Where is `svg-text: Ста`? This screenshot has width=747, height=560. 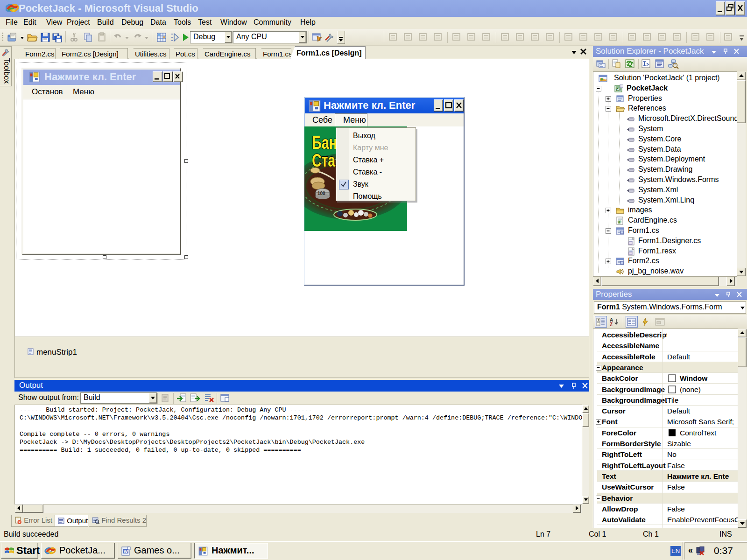 svg-text: Ста is located at coordinates (324, 161).